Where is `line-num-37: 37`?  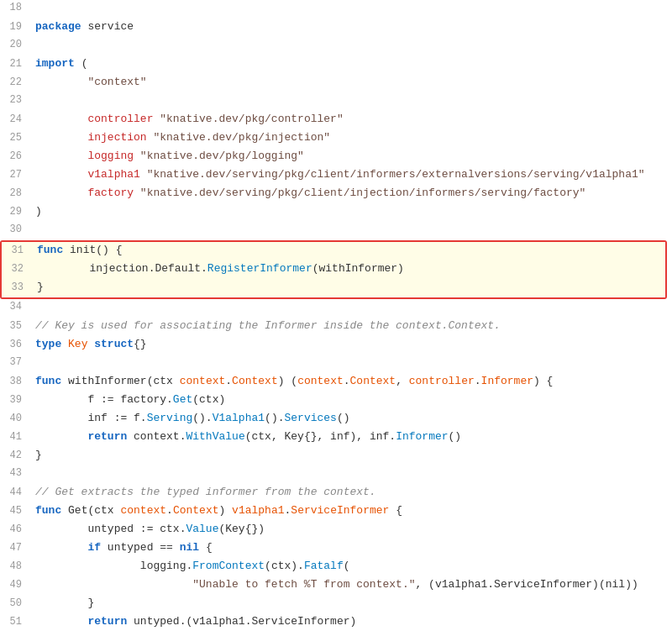 line-num-37: 37 is located at coordinates (16, 363).